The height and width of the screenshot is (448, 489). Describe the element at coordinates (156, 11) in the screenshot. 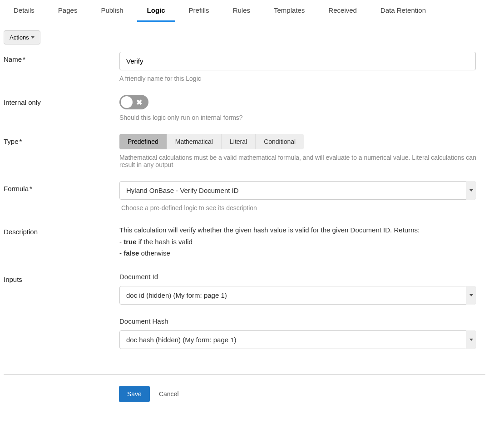

I see `tab-logic: Logic` at that location.